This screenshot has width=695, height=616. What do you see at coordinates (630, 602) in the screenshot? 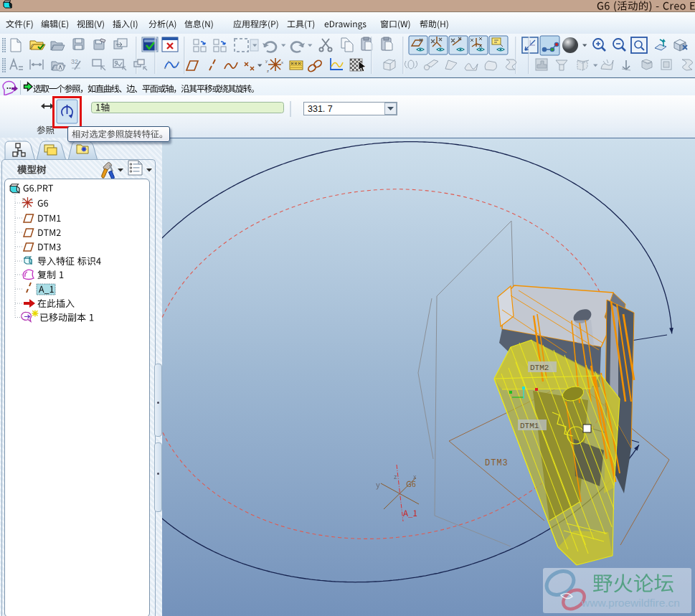
I see `svg-text: www.proewildfire.cn` at bounding box center [630, 602].